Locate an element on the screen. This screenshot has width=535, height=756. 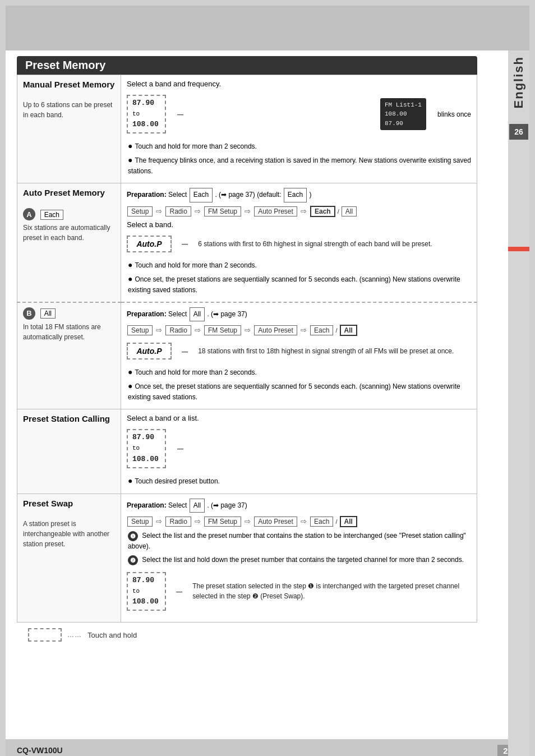
manual-freq-from: 87.90 is located at coordinates (146, 103).